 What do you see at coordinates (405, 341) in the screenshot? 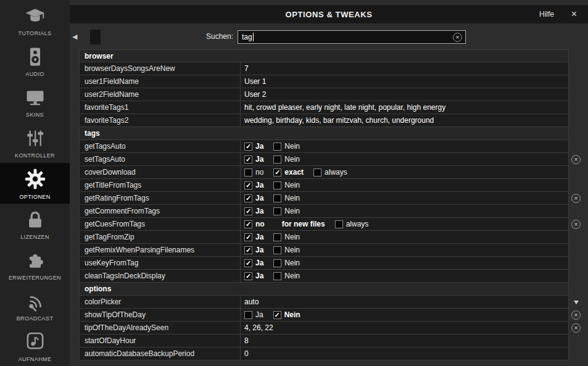
I see `setting-value-startOfDayHour: 8` at bounding box center [405, 341].